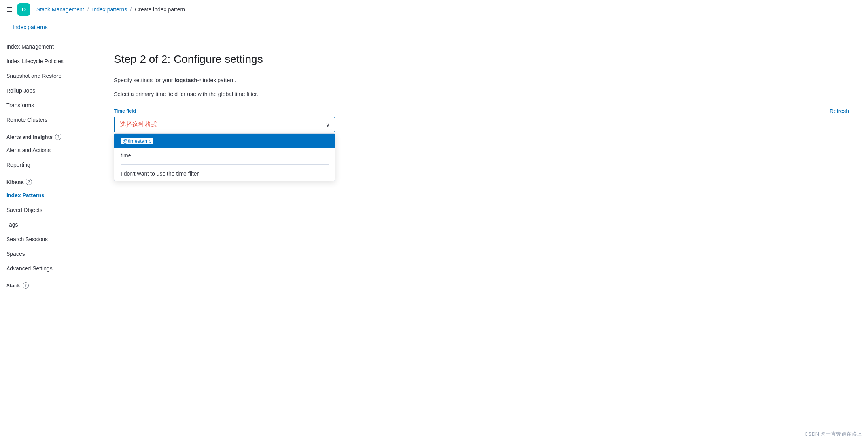 The image size is (868, 444). I want to click on stack-help-icon: ?, so click(26, 285).